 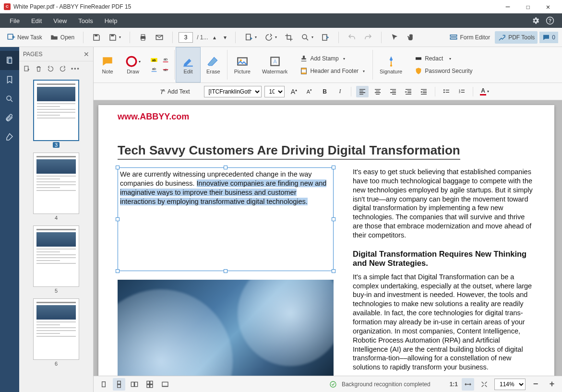 I want to click on add-text-button: TA Add Text, so click(x=173, y=92).